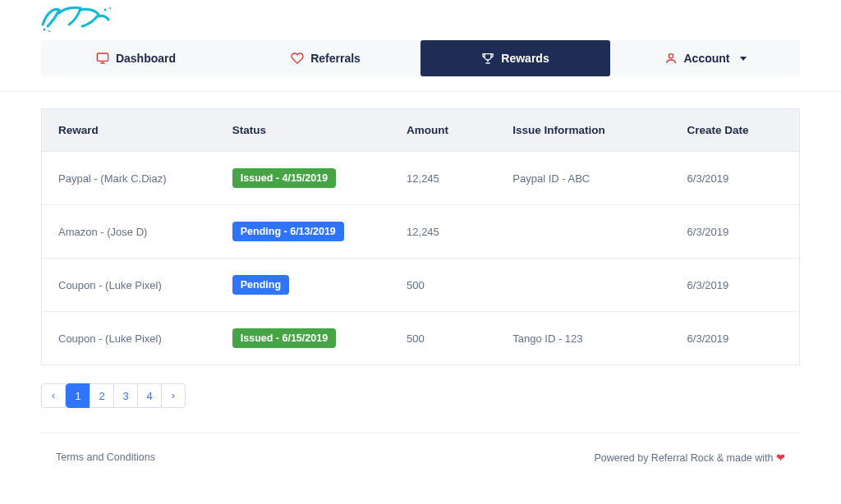 The image size is (841, 504). Describe the element at coordinates (288, 231) in the screenshot. I see `status-badge: Pending - 6/13/2019` at that location.